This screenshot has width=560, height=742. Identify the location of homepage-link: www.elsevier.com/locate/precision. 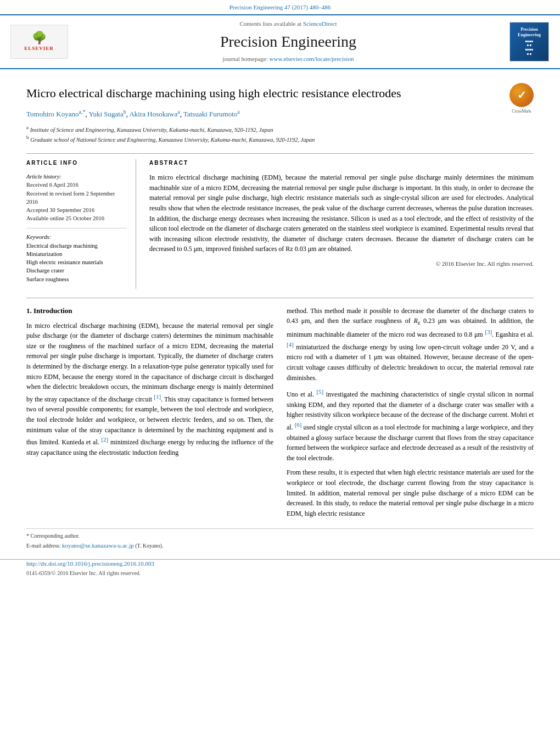
(312, 59).